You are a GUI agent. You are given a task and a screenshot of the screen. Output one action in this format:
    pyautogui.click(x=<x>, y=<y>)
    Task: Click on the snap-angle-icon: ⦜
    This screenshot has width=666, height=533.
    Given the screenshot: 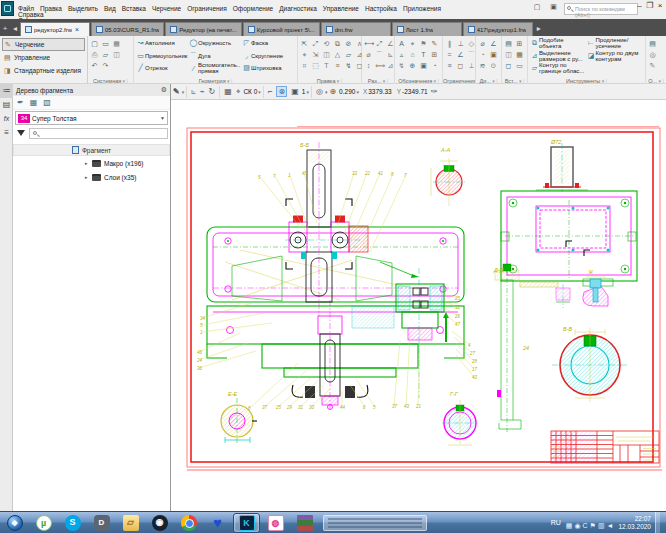 What is the action you would take?
    pyautogui.click(x=194, y=92)
    